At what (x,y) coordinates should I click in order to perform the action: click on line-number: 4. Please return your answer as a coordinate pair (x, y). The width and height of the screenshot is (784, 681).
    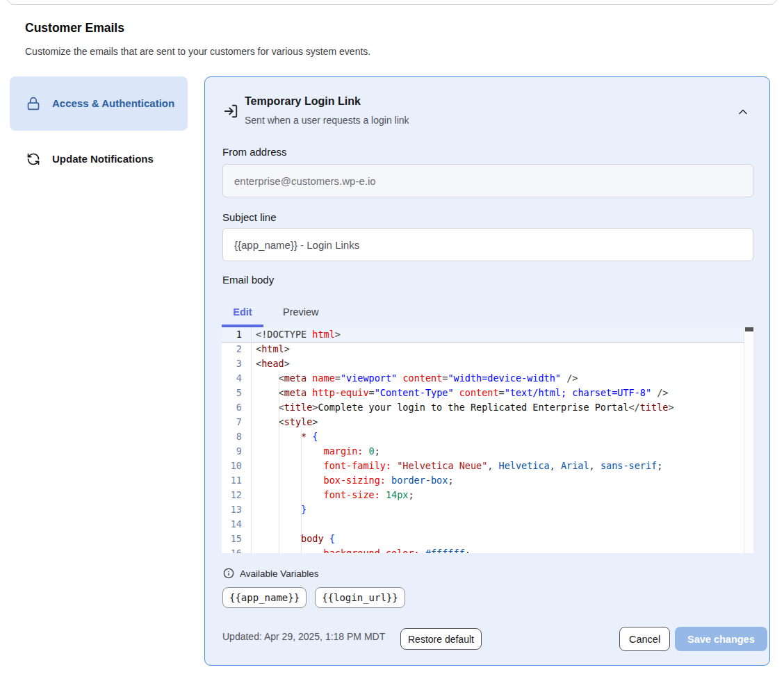
    Looking at the image, I should click on (236, 378).